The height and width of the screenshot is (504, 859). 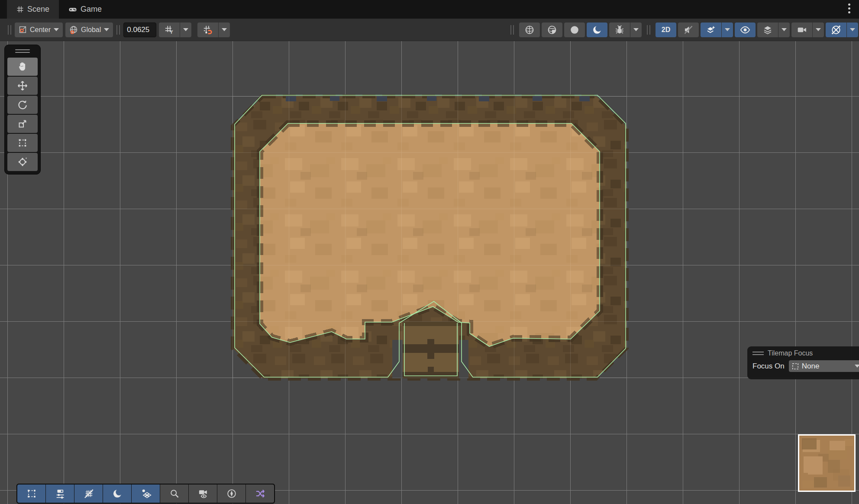 I want to click on move-tool, so click(x=23, y=86).